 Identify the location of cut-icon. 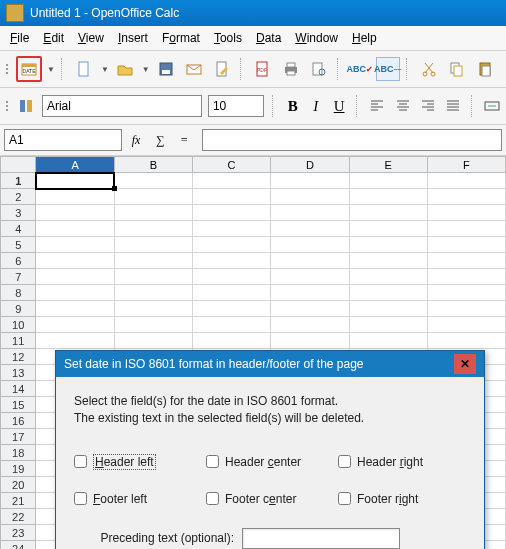
(429, 69).